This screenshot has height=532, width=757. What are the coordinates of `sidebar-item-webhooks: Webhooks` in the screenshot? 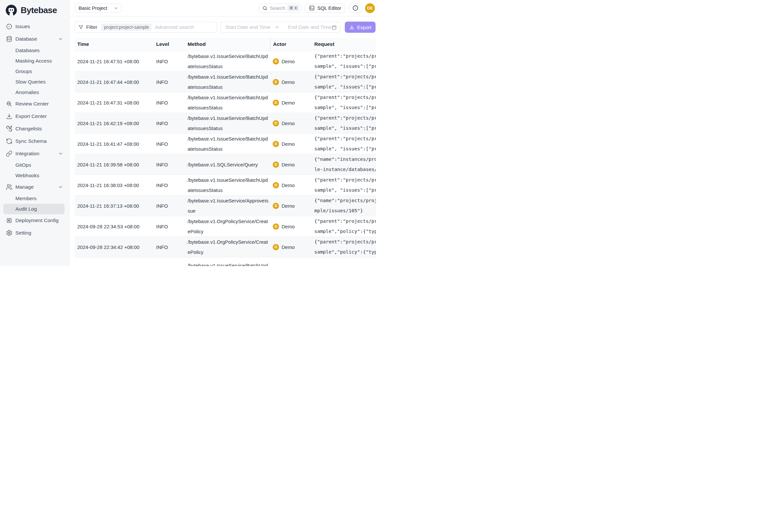 It's located at (34, 175).